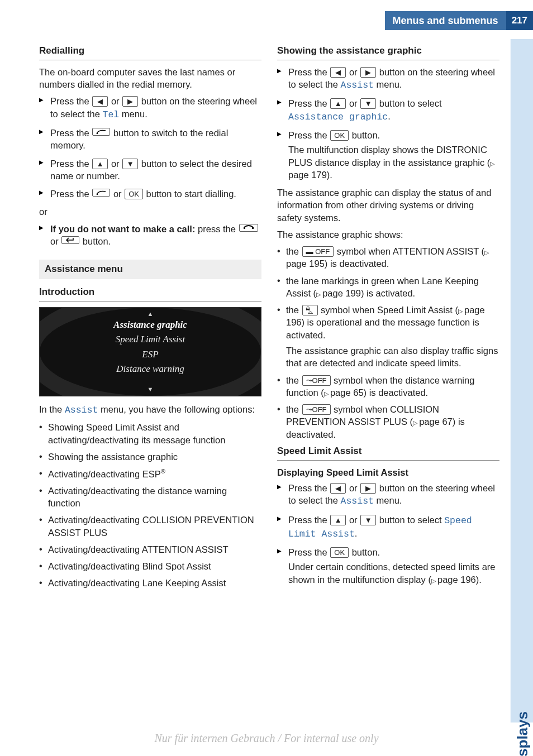 Image resolution: width=533 pixels, height=756 pixels. I want to click on phone-hangup-icon, so click(249, 228).